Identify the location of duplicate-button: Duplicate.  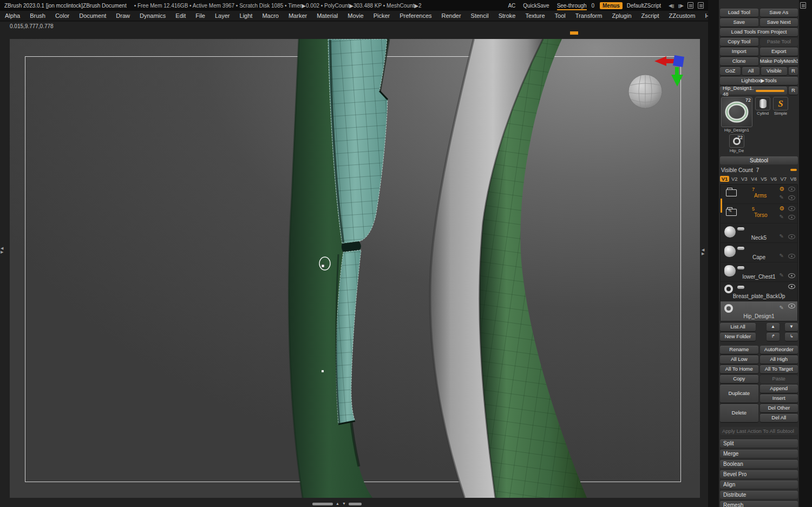
(739, 394).